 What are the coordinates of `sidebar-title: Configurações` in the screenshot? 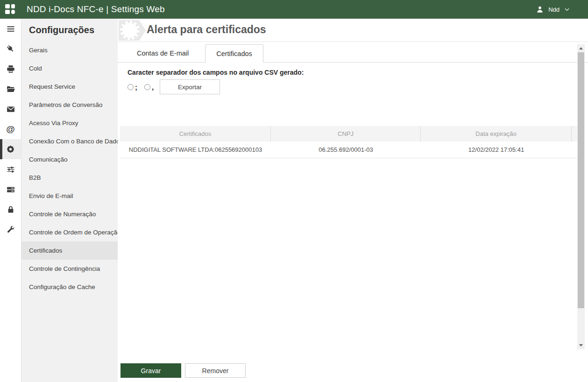 It's located at (70, 30).